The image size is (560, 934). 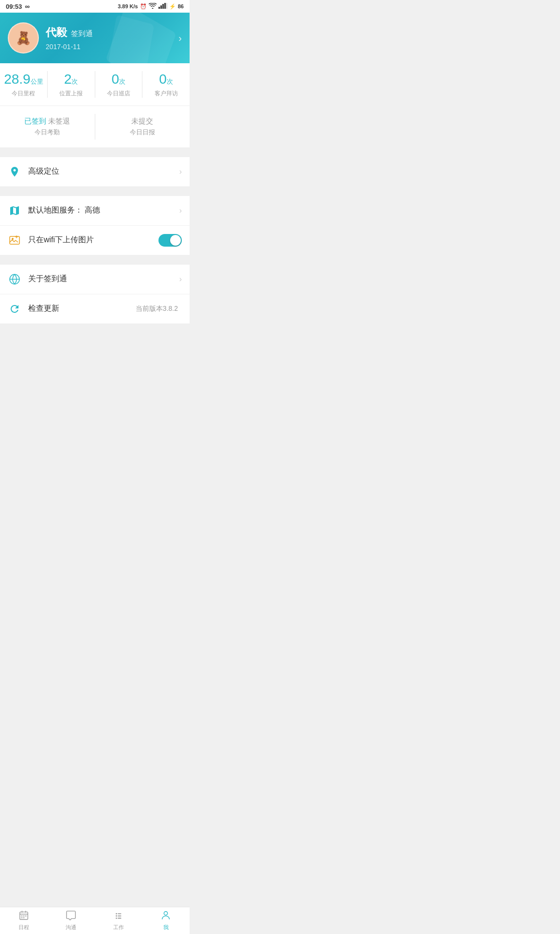 What do you see at coordinates (95, 172) in the screenshot?
I see `menu-item-location: 高级定位 ›` at bounding box center [95, 172].